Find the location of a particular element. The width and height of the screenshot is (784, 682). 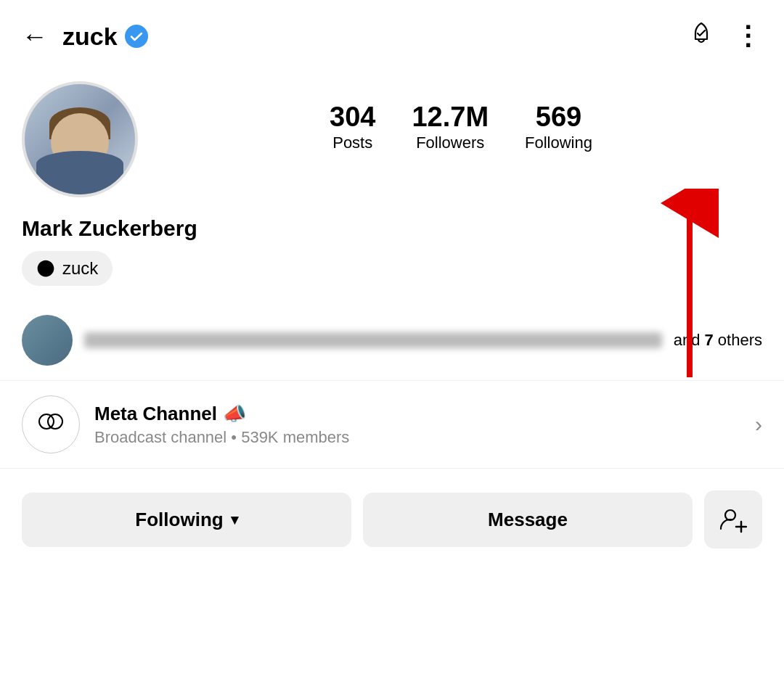

back-button: ← is located at coordinates (35, 36).